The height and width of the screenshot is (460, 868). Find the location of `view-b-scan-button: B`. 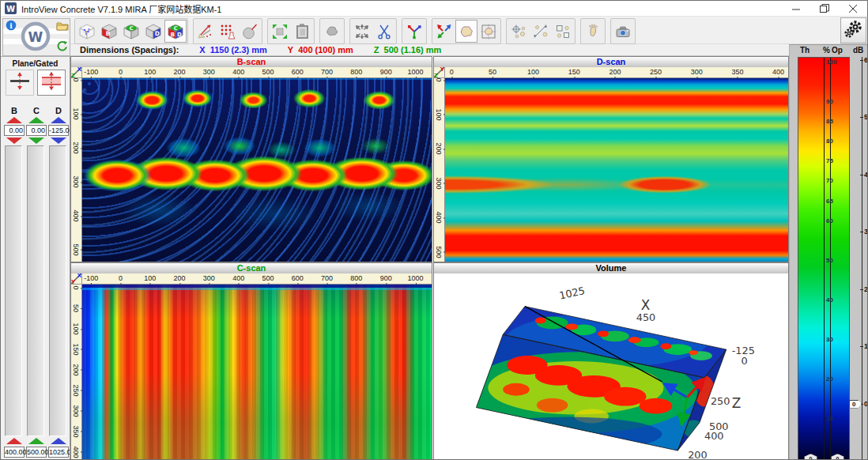

view-b-scan-button: B is located at coordinates (109, 32).